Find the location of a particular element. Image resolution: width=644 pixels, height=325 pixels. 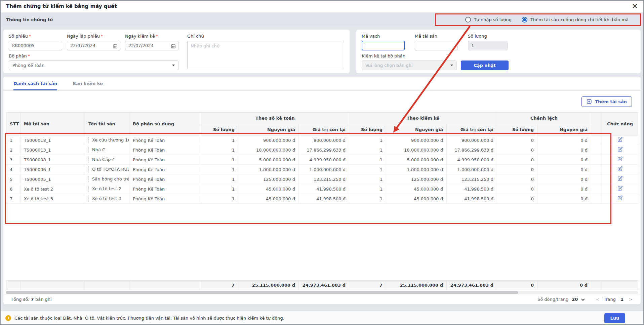

bo-phan-value: Phòng Kế Toán is located at coordinates (28, 65).